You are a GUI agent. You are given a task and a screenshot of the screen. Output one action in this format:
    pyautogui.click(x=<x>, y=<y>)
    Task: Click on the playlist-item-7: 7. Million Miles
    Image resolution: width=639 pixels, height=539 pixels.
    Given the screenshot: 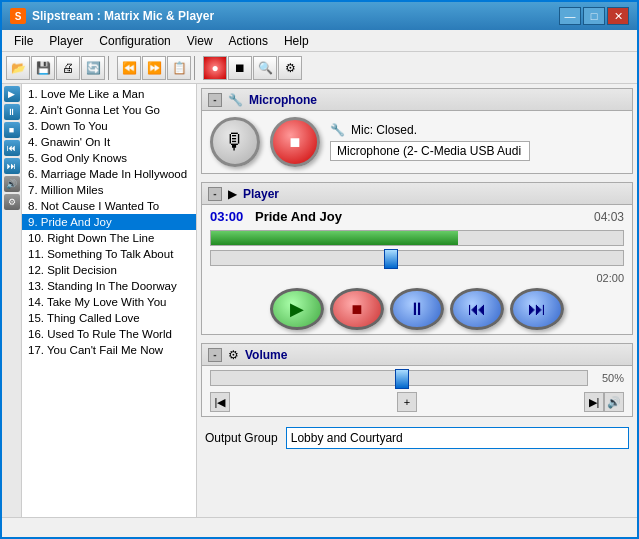 What is the action you would take?
    pyautogui.click(x=109, y=190)
    